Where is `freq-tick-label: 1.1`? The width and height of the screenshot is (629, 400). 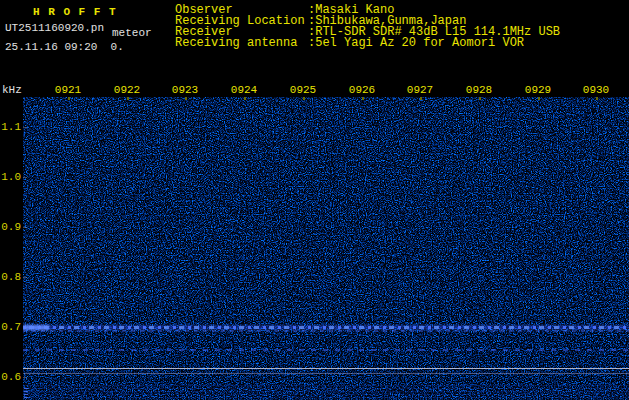
freq-tick-label: 1.1 is located at coordinates (10, 127).